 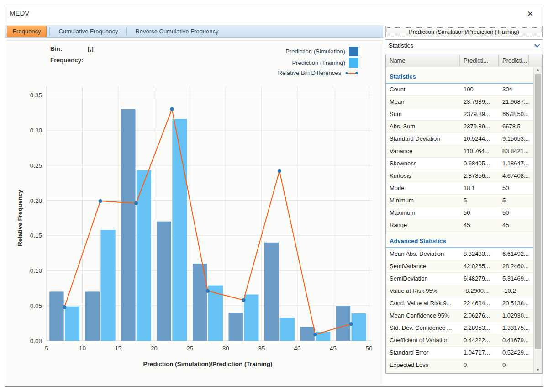 What do you see at coordinates (538, 220) in the screenshot?
I see `table-scrollbar: ▲ ▼` at bounding box center [538, 220].